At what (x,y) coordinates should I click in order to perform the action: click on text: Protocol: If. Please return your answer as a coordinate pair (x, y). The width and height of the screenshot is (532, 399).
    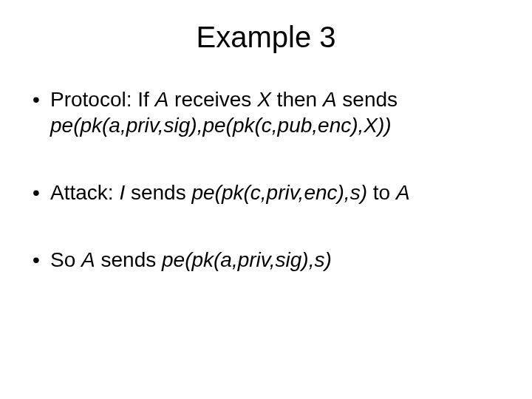
    Looking at the image, I should click on (103, 99).